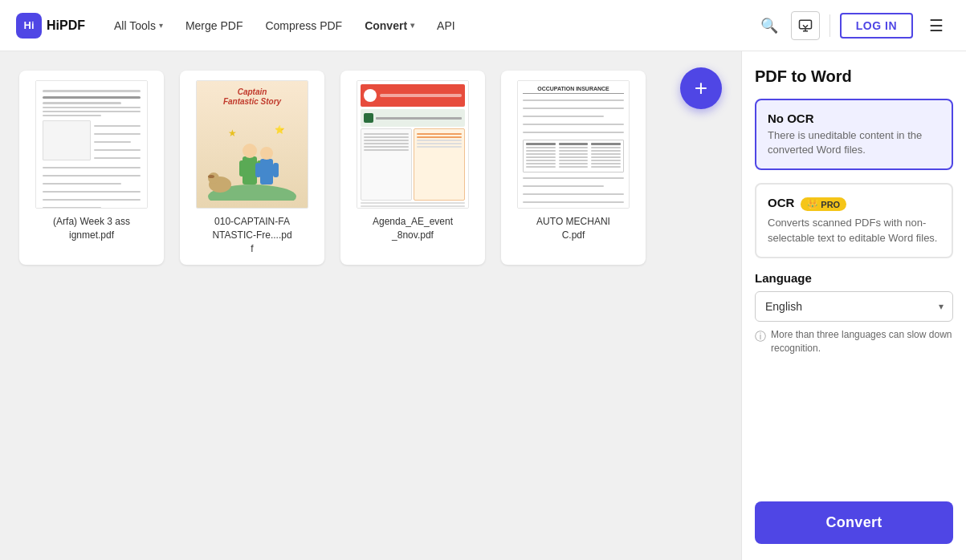  I want to click on nav-item-api: API, so click(446, 26).